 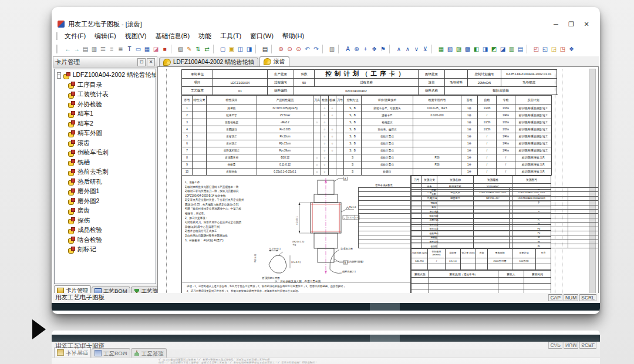 What do you see at coordinates (275, 61) in the screenshot?
I see `document-tab: 滚齿` at bounding box center [275, 61].